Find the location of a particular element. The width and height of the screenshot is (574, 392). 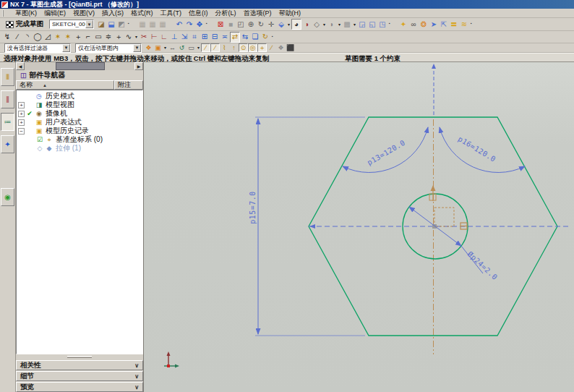

wireframe-icon: ◇ is located at coordinates (317, 25).